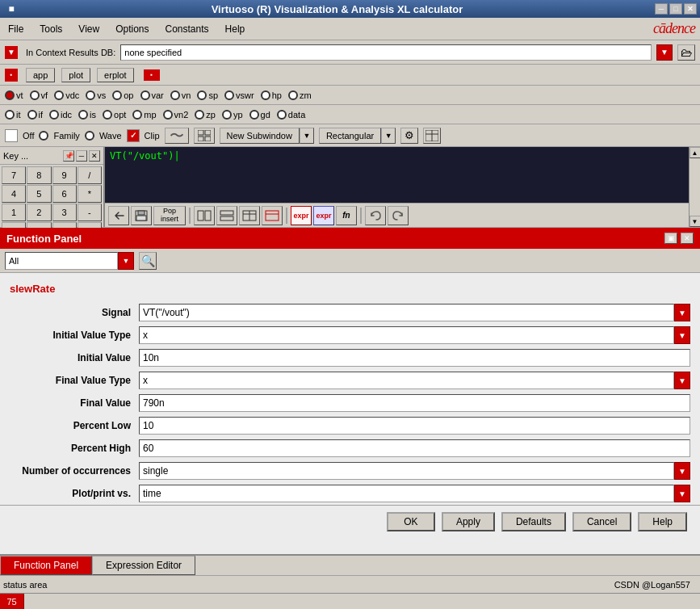 The width and height of the screenshot is (700, 609). What do you see at coordinates (682, 380) in the screenshot?
I see `final-type-arrow: ▼` at bounding box center [682, 380].